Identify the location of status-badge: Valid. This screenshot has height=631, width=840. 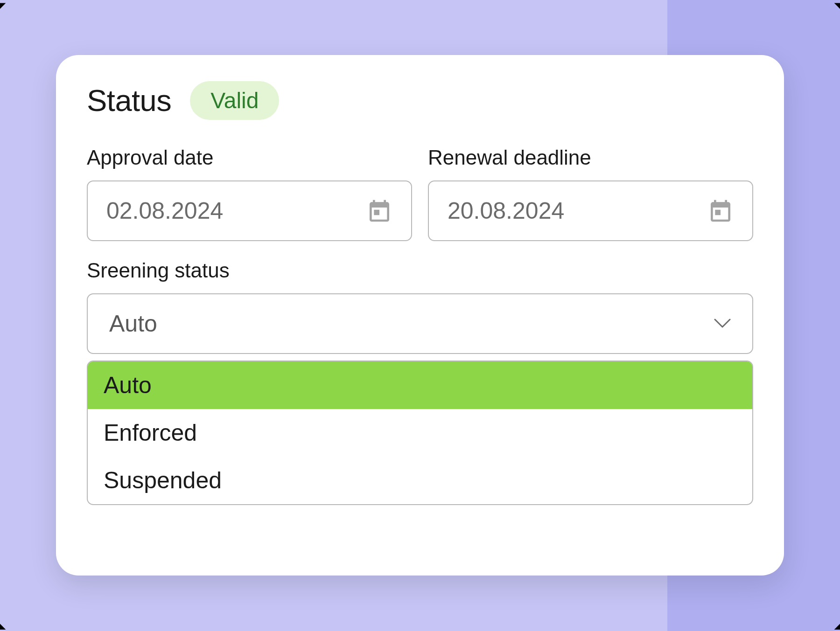
(234, 101).